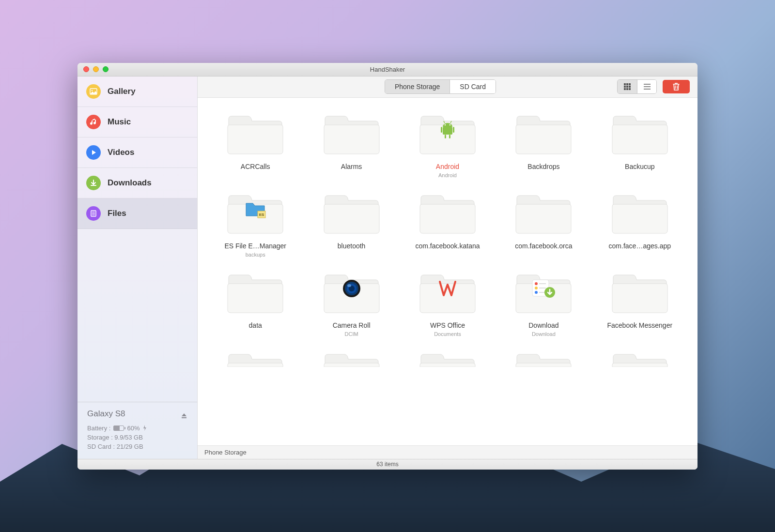  Describe the element at coordinates (448, 305) in the screenshot. I see `folder-item: WPS OfficeDocuments` at that location.